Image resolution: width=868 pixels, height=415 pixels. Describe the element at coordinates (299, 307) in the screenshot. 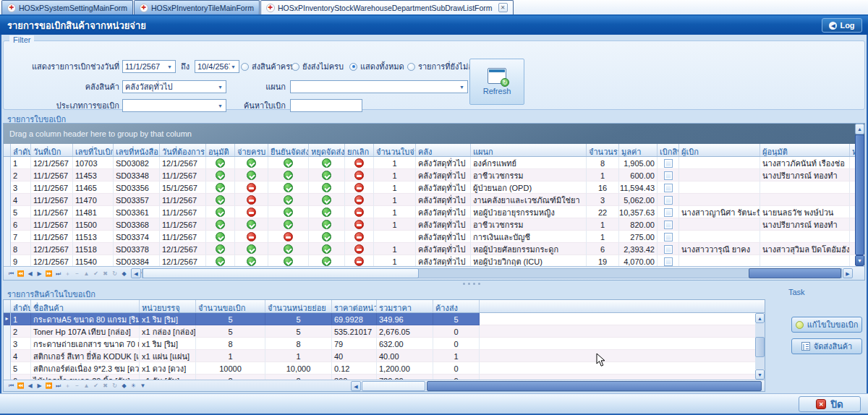

I see `column-header: จำนวนหน่วยย่อย` at that location.